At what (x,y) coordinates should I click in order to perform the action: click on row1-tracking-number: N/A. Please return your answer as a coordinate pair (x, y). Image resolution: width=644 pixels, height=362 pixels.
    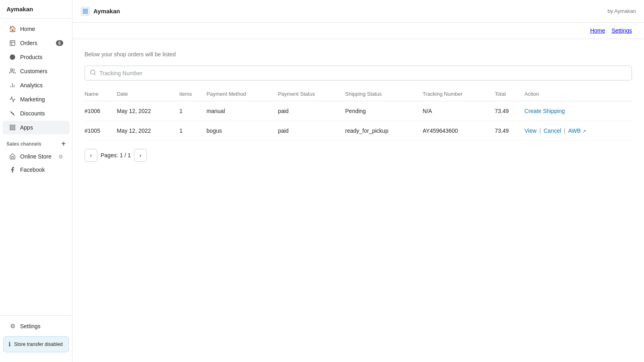
    Looking at the image, I should click on (459, 111).